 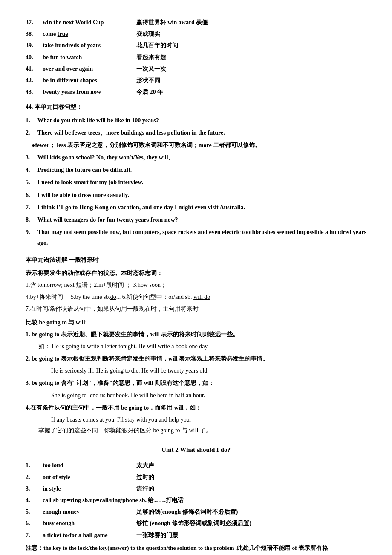 What do you see at coordinates (196, 309) in the screenshot?
I see `grammar-point-3: 7.在时间/条件状语从句中，如果从句用一般现在时，主句用将来时` at bounding box center [196, 309].